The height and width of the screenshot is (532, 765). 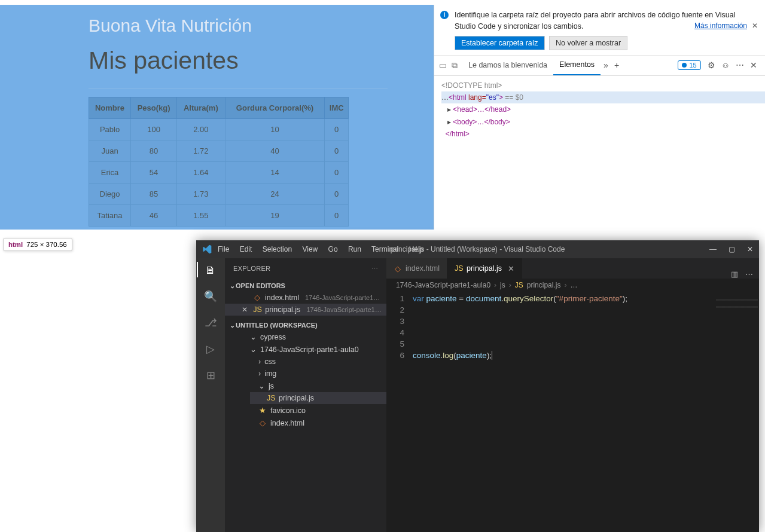 What do you see at coordinates (211, 349) in the screenshot?
I see `run-debug-icon: ▷` at bounding box center [211, 349].